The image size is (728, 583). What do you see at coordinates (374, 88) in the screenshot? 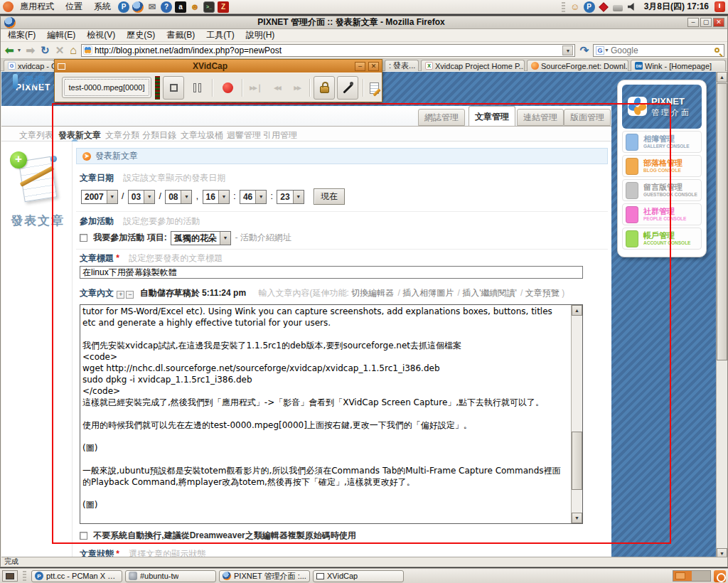
I see `edit-button` at bounding box center [374, 88].